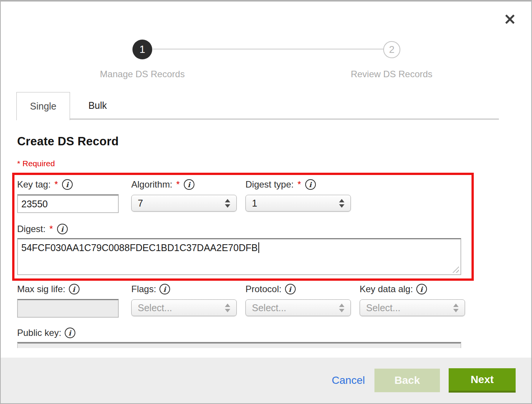  What do you see at coordinates (298, 195) in the screenshot?
I see `digest-type-field-group: Digest type: * i 1` at bounding box center [298, 195].